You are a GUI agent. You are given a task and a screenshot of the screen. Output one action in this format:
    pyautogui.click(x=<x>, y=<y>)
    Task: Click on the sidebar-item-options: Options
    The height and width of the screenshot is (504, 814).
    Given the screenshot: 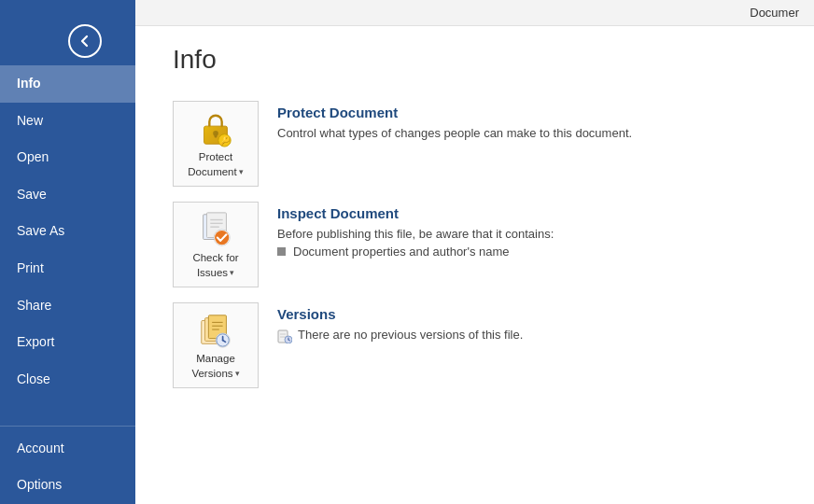 What is the action you would take?
    pyautogui.click(x=67, y=485)
    